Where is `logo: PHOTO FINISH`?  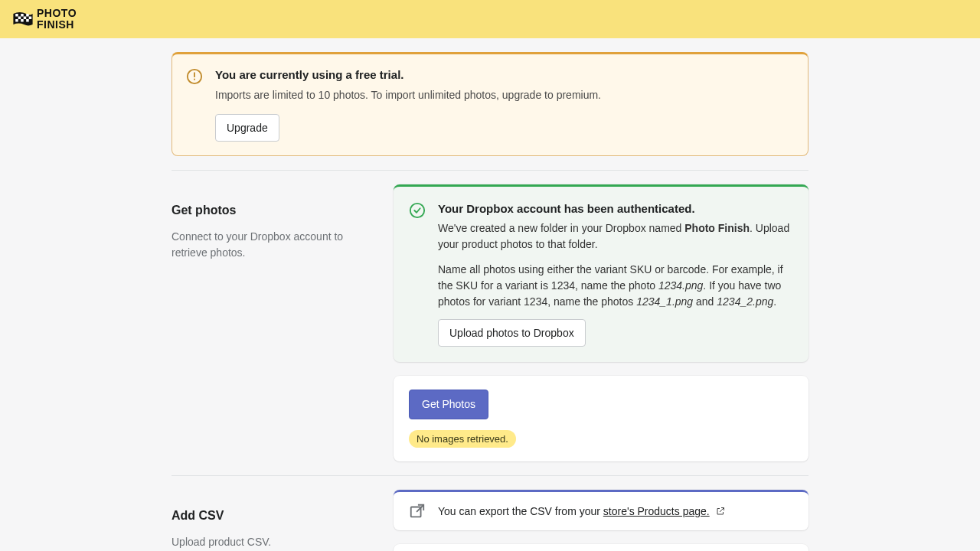 logo: PHOTO FINISH is located at coordinates (44, 18).